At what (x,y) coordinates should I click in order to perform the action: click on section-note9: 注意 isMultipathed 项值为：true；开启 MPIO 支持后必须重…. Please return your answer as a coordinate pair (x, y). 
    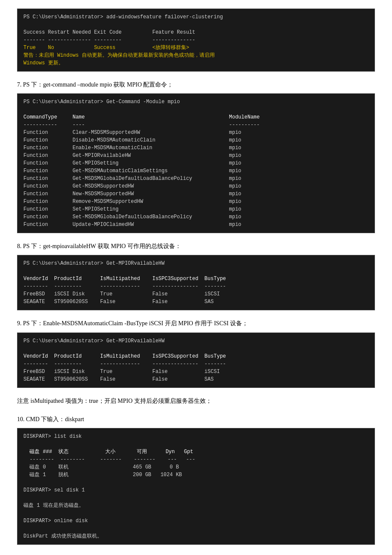
    Looking at the image, I should click on (196, 401).